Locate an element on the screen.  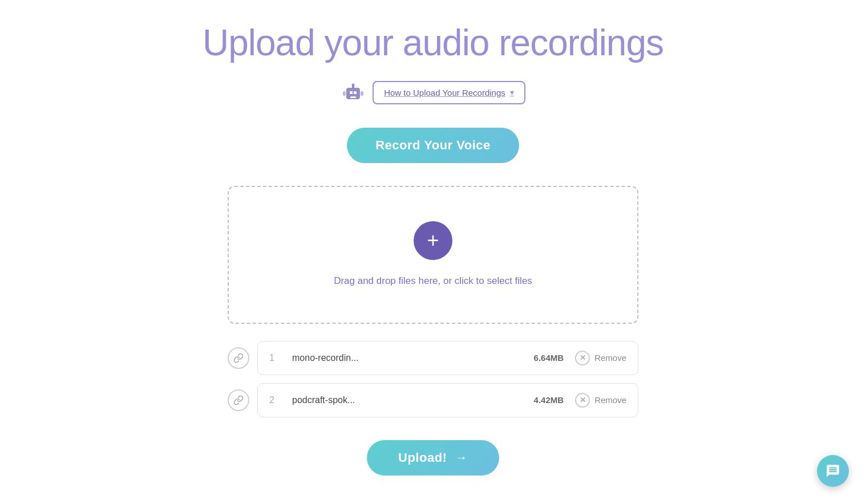
record-voice-button: Record Your Voice is located at coordinates (433, 145).